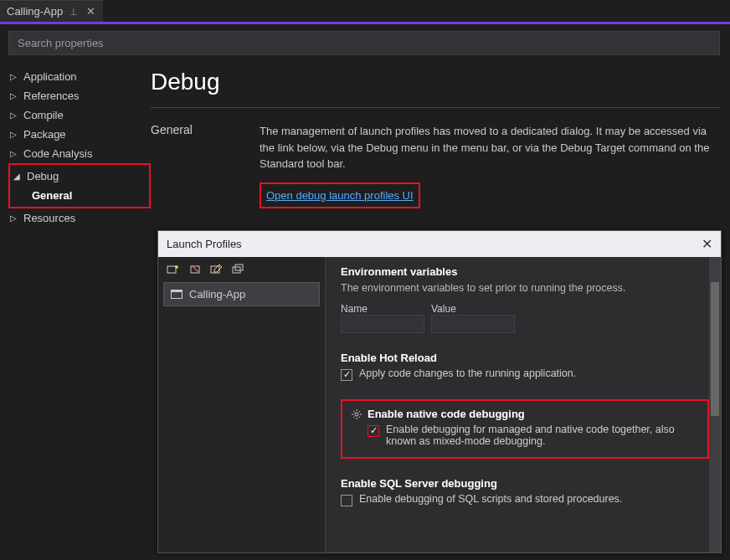 This screenshot has height=560, width=730. What do you see at coordinates (435, 107) in the screenshot?
I see `divider` at bounding box center [435, 107].